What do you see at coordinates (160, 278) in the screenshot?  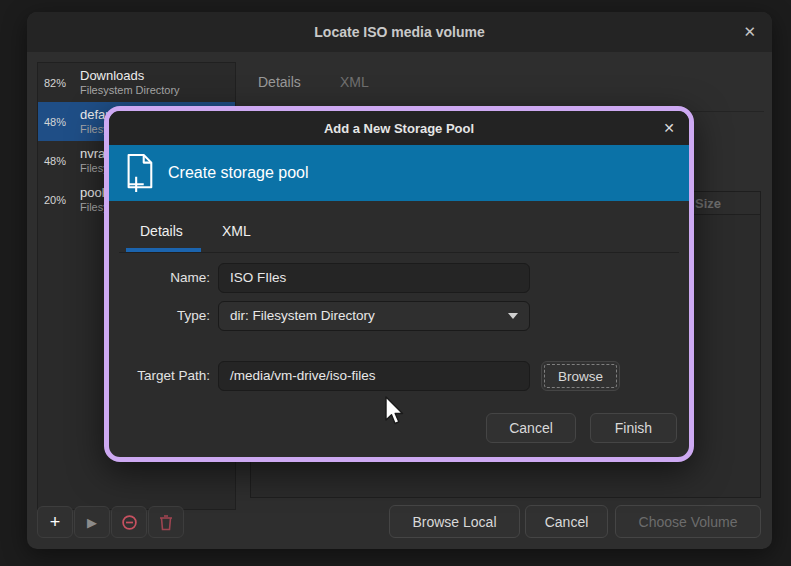 I see `name-label: Name:` at bounding box center [160, 278].